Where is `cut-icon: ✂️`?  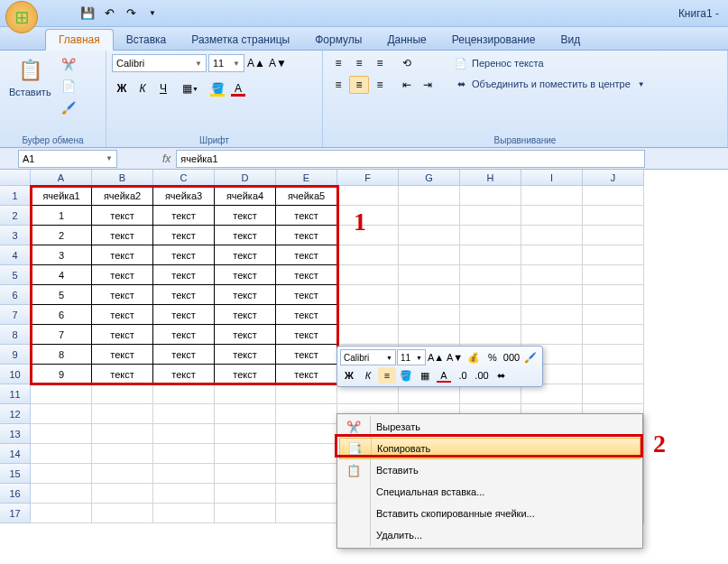 cut-icon: ✂️ is located at coordinates (69, 64).